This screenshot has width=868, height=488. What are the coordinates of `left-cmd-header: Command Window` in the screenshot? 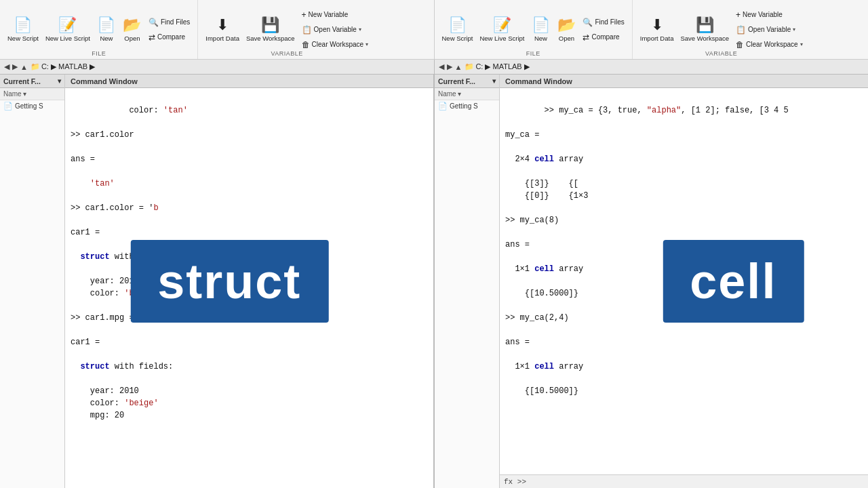 It's located at (250, 81).